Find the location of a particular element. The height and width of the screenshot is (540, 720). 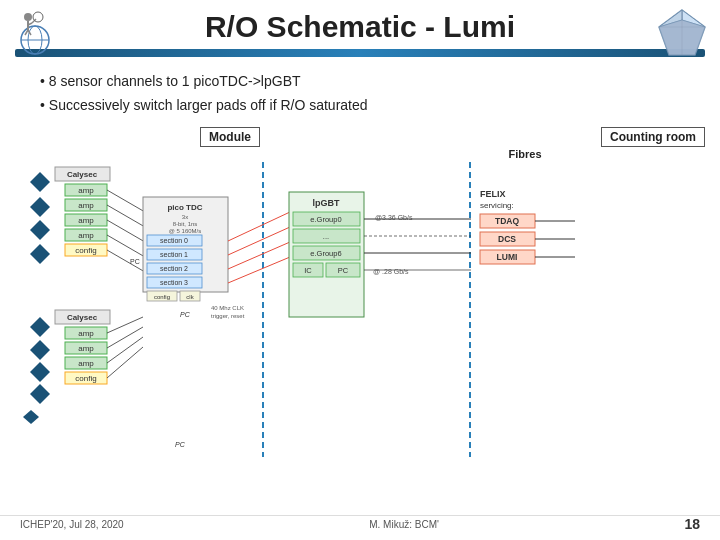

svg-text: IC is located at coordinates (308, 270).